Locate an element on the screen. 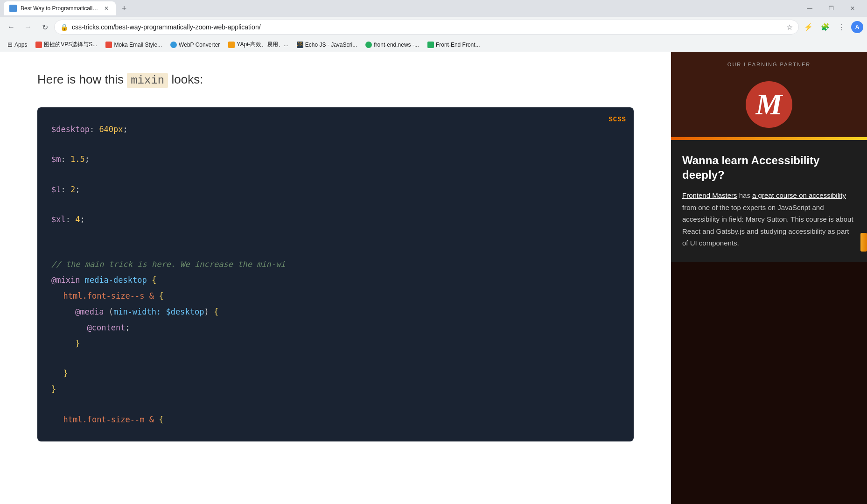 This screenshot has height=504, width=867. tab-close-button: ✕ is located at coordinates (106, 8).